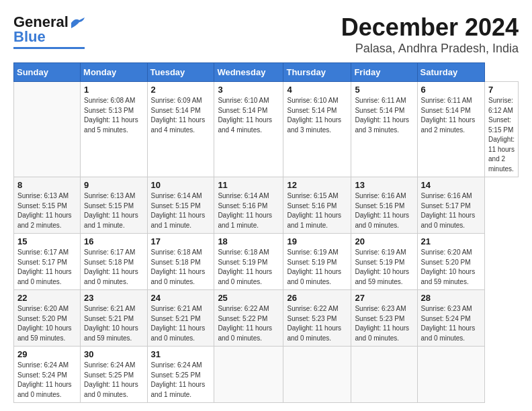 The height and width of the screenshot is (411, 532). What do you see at coordinates (47, 380) in the screenshot?
I see `day-info: Sunrise: 6:24 AMSunset: 5:24 PMDaylight:…` at bounding box center [47, 380].